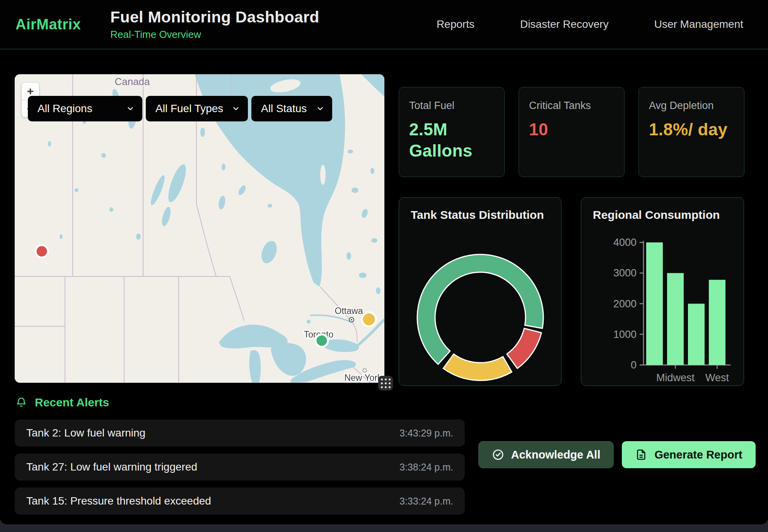  What do you see at coordinates (240, 501) in the screenshot?
I see `alert-row: Tank 15: Pressure threshold exceeded 3:3…` at bounding box center [240, 501].